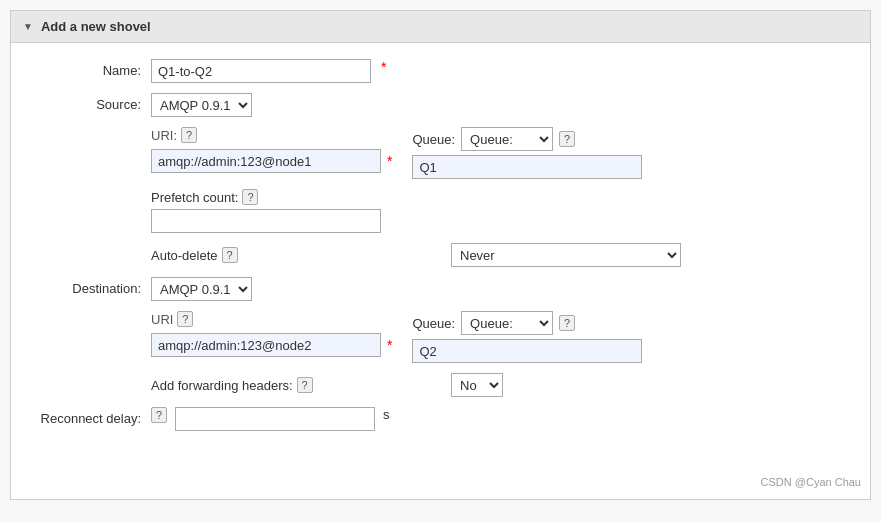  Describe the element at coordinates (507, 323) in the screenshot. I see `destination-queue-select: Queue: Exchange:` at that location.